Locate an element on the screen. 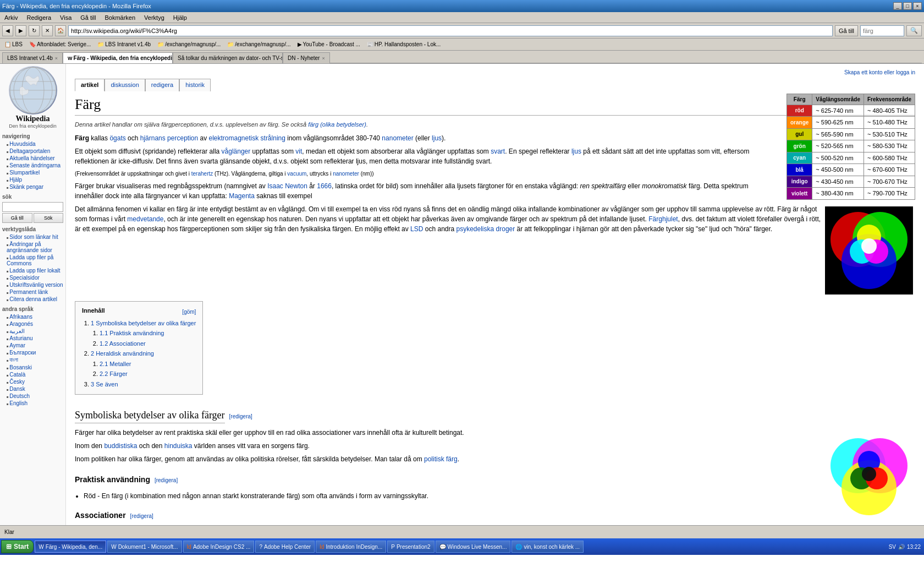 The height and width of the screenshot is (578, 924). link-ogats: ögats is located at coordinates (118, 138).